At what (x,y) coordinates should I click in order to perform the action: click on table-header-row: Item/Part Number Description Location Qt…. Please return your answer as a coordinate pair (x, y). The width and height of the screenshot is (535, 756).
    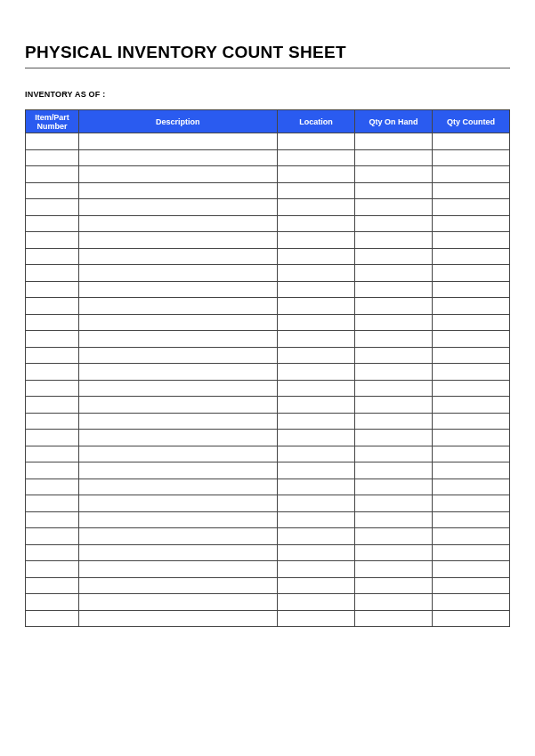
    Looking at the image, I should click on (268, 122).